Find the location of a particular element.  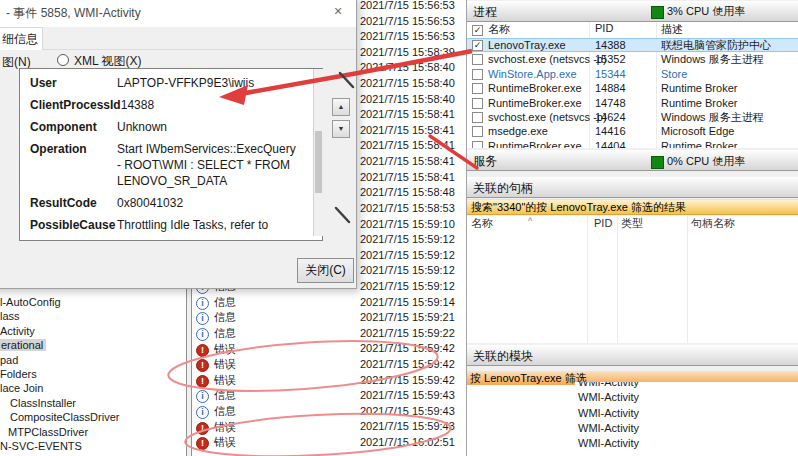

processes-section-header: 进程 is located at coordinates (632, 12).